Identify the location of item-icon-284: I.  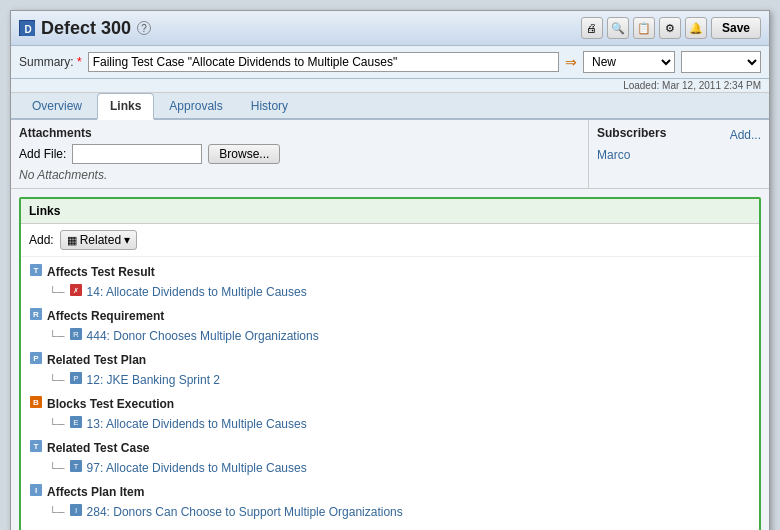
(76, 512).